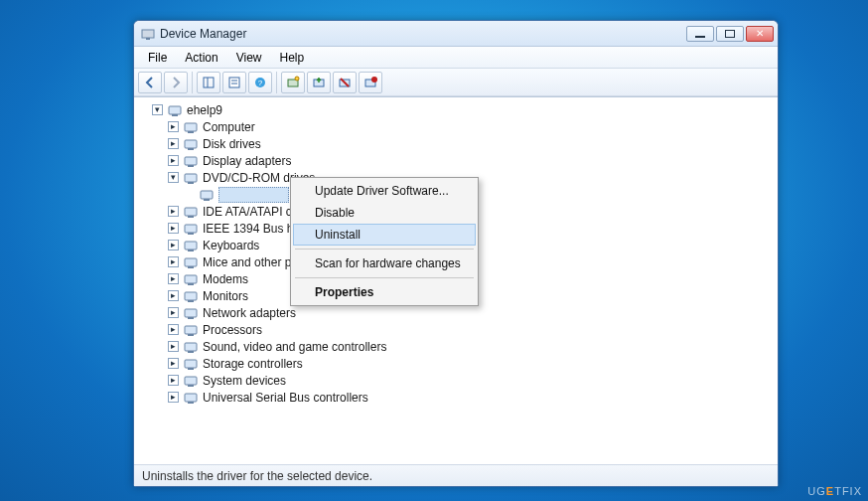 Image resolution: width=868 pixels, height=501 pixels. Describe the element at coordinates (246, 161) in the screenshot. I see `tree-node-label: Display adapters` at that location.